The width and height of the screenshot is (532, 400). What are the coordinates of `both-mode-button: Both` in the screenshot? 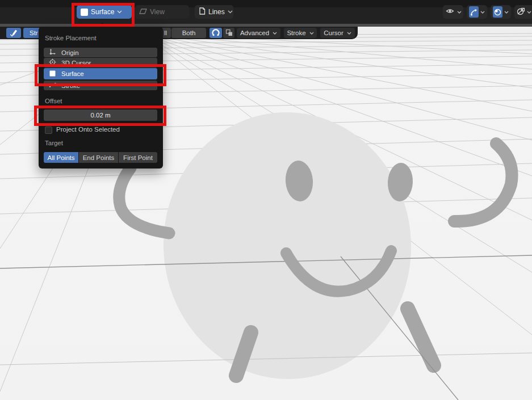 It's located at (188, 33).